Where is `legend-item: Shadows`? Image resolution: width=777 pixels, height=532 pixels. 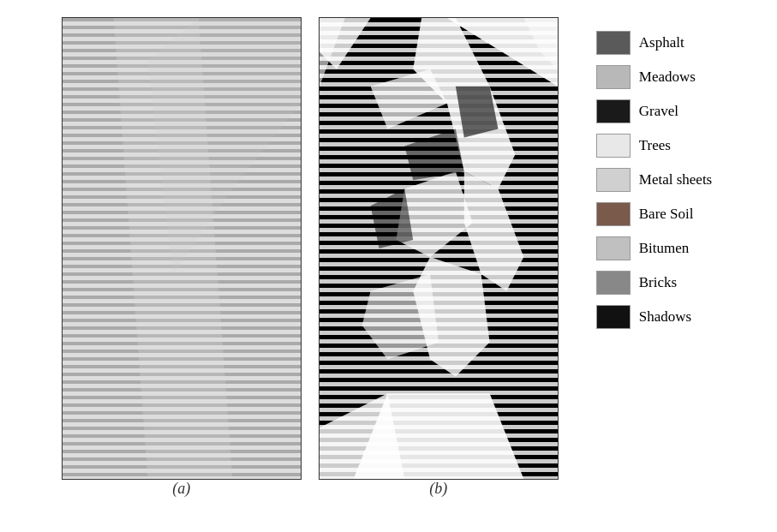 legend-item: Shadows is located at coordinates (654, 317).